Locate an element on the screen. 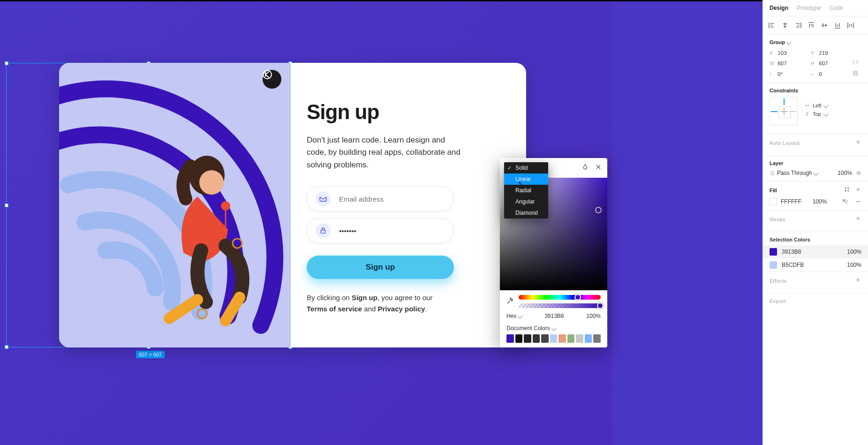 The height and width of the screenshot is (445, 868). fill-swatch is located at coordinates (773, 202).